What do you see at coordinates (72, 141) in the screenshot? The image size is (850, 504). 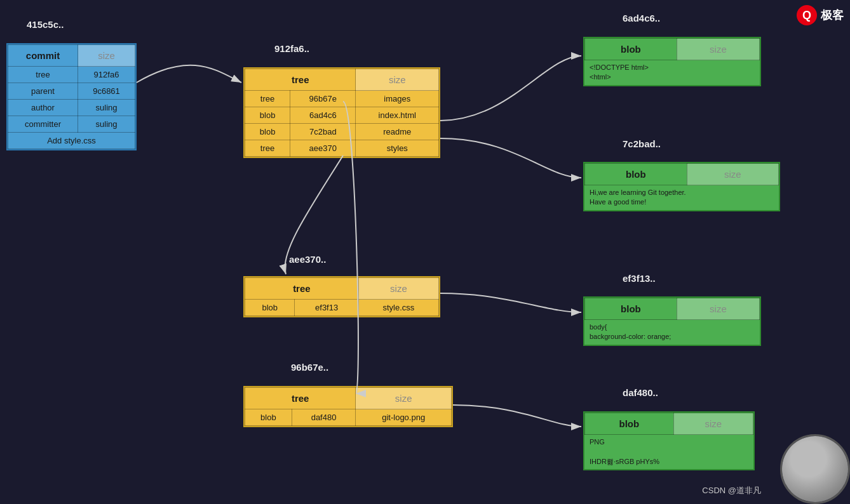 I see `commit-row-message: Add style.css` at bounding box center [72, 141].